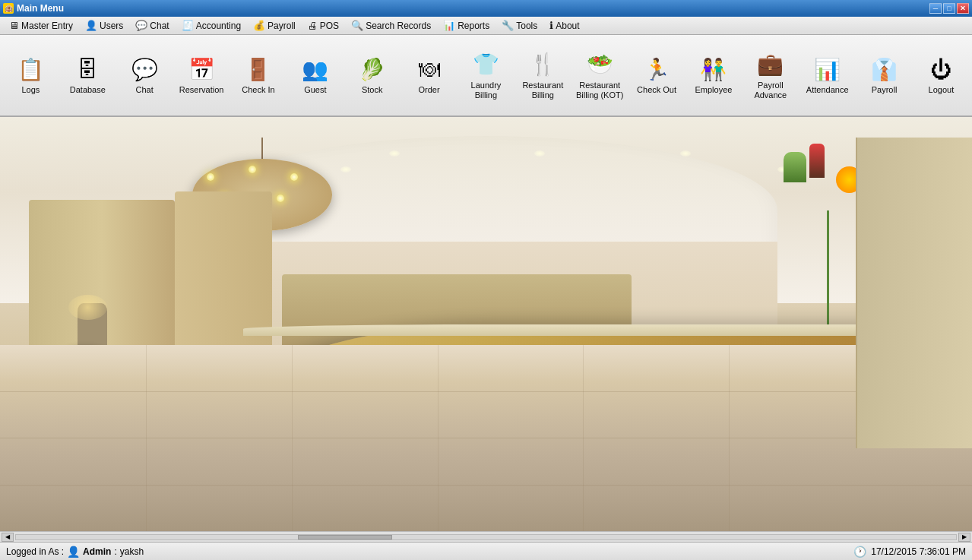 The height and width of the screenshot is (560, 972). Describe the element at coordinates (949, 8) in the screenshot. I see `title-bar-controls: ─ □ ✕` at that location.